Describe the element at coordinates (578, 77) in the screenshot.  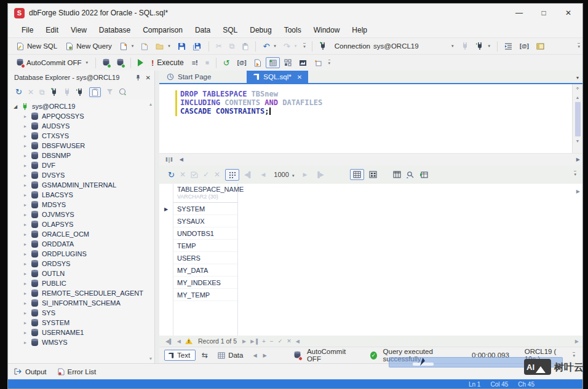
I see `tab-list-dropdown-icon: ▾` at that location.